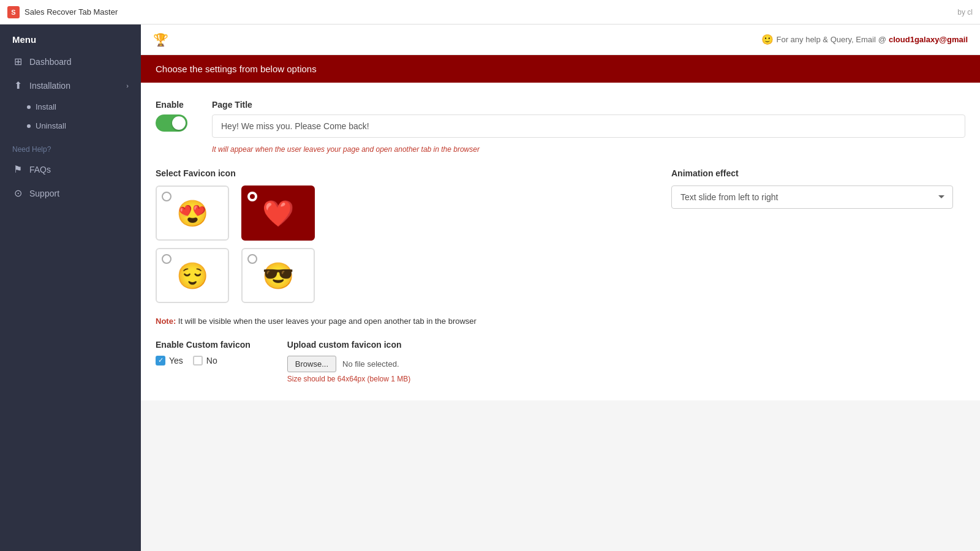 This screenshot has height=551, width=980. I want to click on no-checkbox-item: No, so click(205, 361).